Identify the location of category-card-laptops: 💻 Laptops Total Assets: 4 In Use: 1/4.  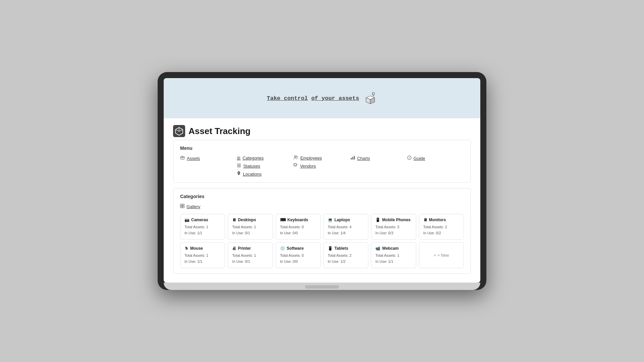
(346, 227).